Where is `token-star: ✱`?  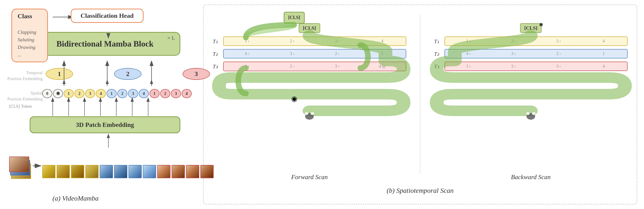 token-star: ✱ is located at coordinates (58, 94).